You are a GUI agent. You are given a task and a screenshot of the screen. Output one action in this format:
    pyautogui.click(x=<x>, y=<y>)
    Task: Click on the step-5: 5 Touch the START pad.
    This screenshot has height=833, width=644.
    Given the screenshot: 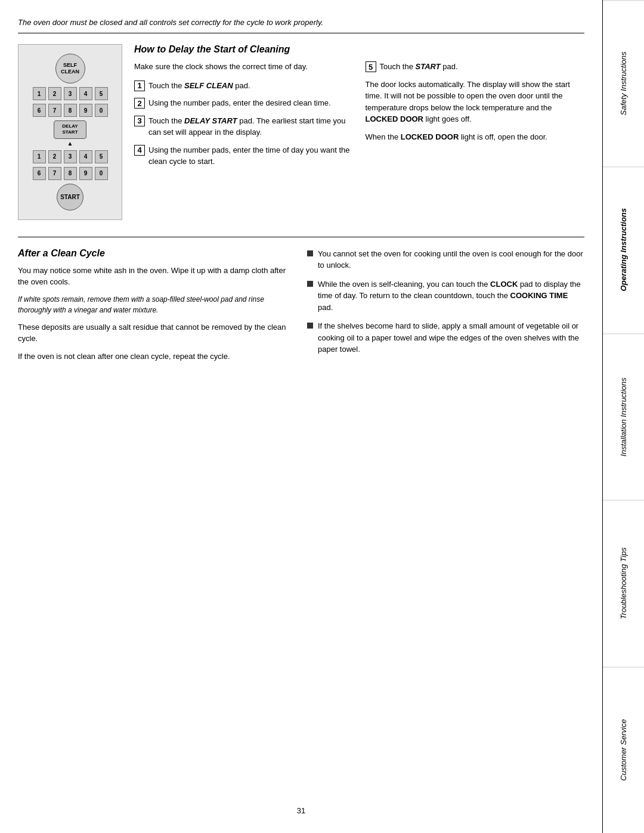 What is the action you would take?
    pyautogui.click(x=475, y=67)
    